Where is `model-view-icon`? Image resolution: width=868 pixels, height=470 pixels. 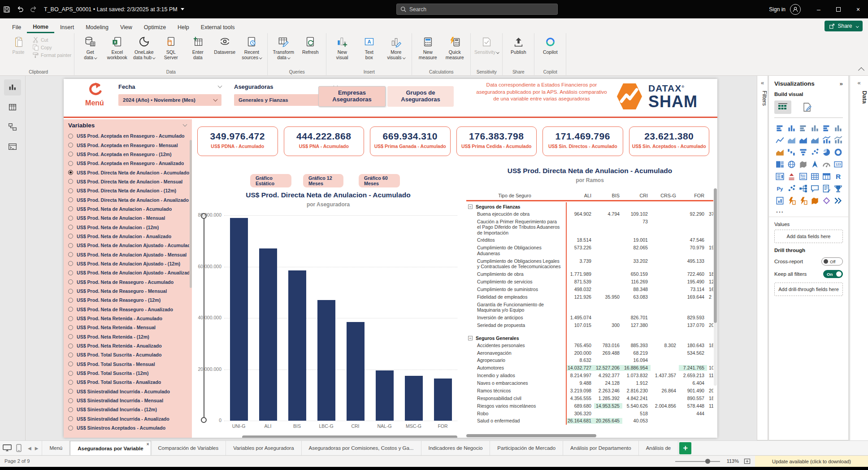
model-view-icon is located at coordinates (13, 127).